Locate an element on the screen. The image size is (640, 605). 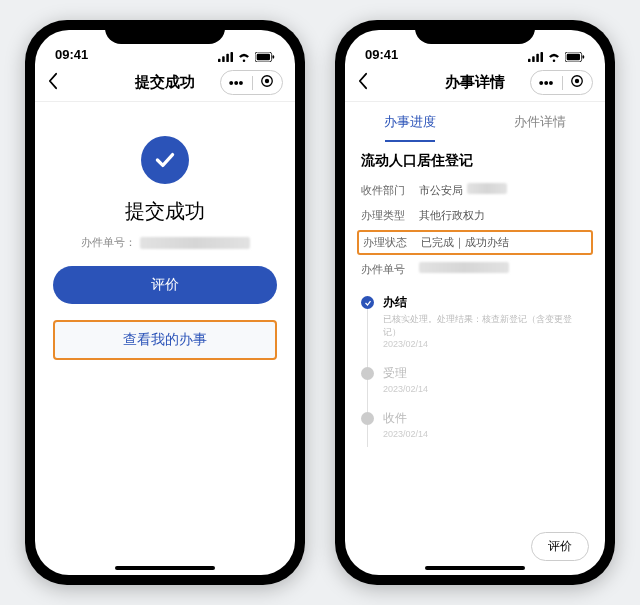
case-number-row: 办件单号： is located at coordinates (166, 242).